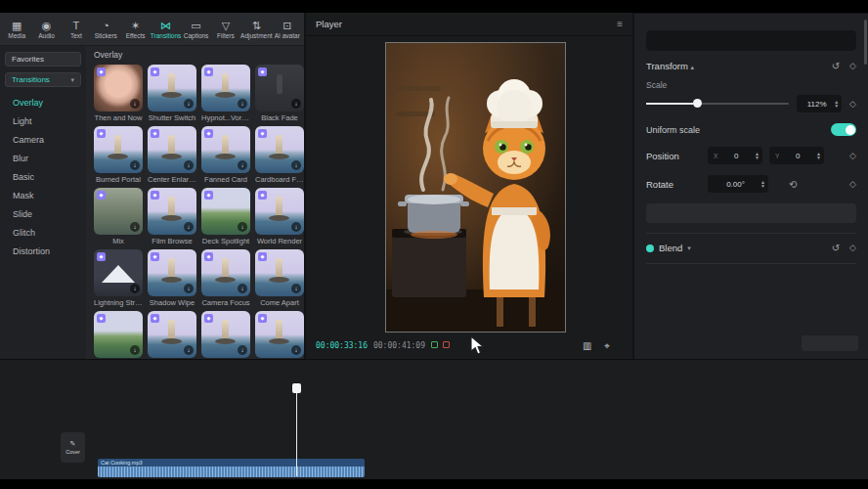 Image resolution: width=868 pixels, height=489 pixels. What do you see at coordinates (226, 35) in the screenshot?
I see `media-tab-label: Filters` at bounding box center [226, 35].